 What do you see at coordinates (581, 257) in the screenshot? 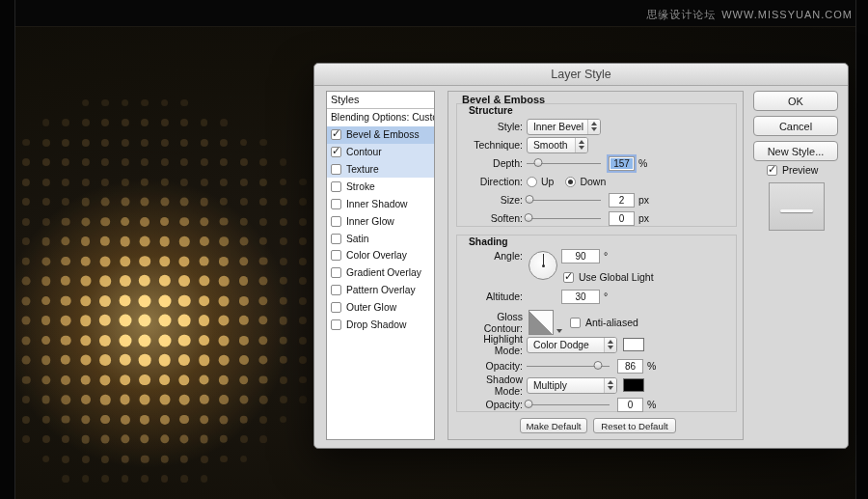
I see `angle-field: 90` at bounding box center [581, 257].